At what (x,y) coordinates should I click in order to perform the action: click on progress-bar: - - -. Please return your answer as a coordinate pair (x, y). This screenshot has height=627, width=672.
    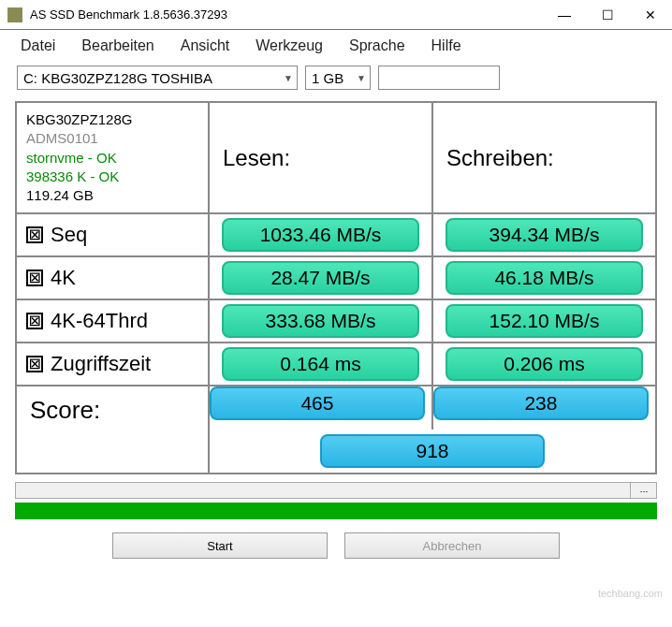
    Looking at the image, I should click on (336, 490).